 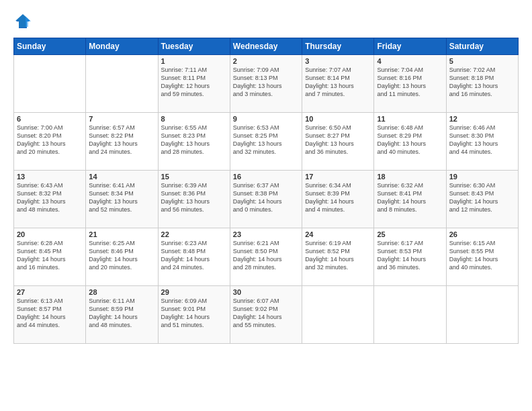 What do you see at coordinates (266, 292) in the screenshot?
I see `day-number: 30` at bounding box center [266, 292].